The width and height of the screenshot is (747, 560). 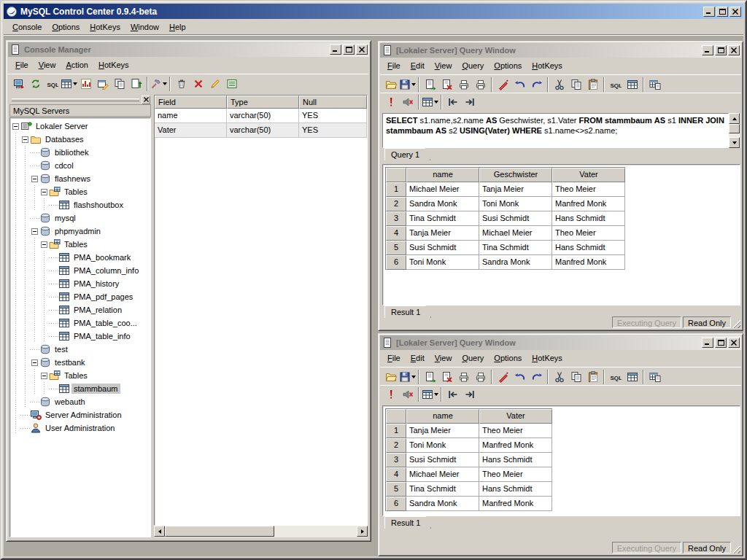 I want to click on grid-cell: Sandra Monk, so click(x=443, y=204).